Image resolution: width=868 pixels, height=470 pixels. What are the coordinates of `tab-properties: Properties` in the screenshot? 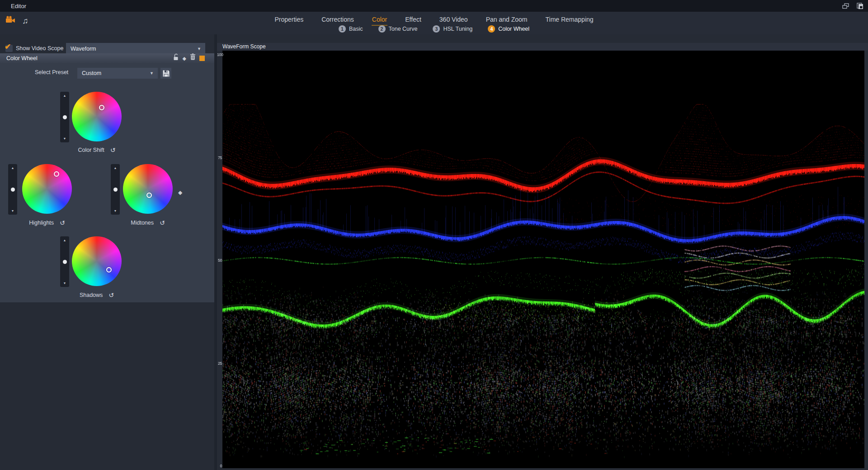 It's located at (289, 19).